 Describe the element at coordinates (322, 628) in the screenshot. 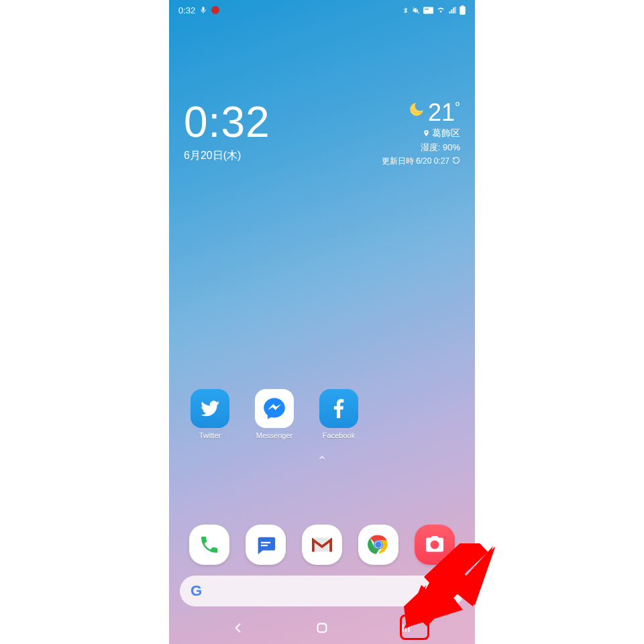

I see `home-button` at that location.